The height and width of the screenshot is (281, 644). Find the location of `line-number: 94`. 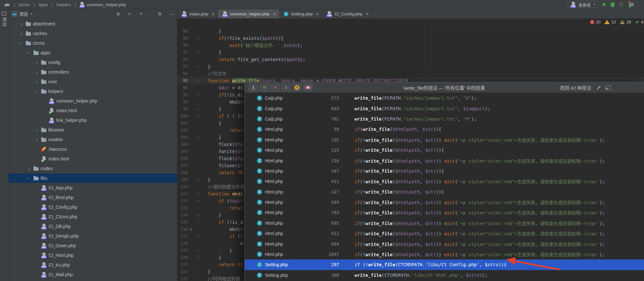

line-number: 94 is located at coordinates (183, 74).